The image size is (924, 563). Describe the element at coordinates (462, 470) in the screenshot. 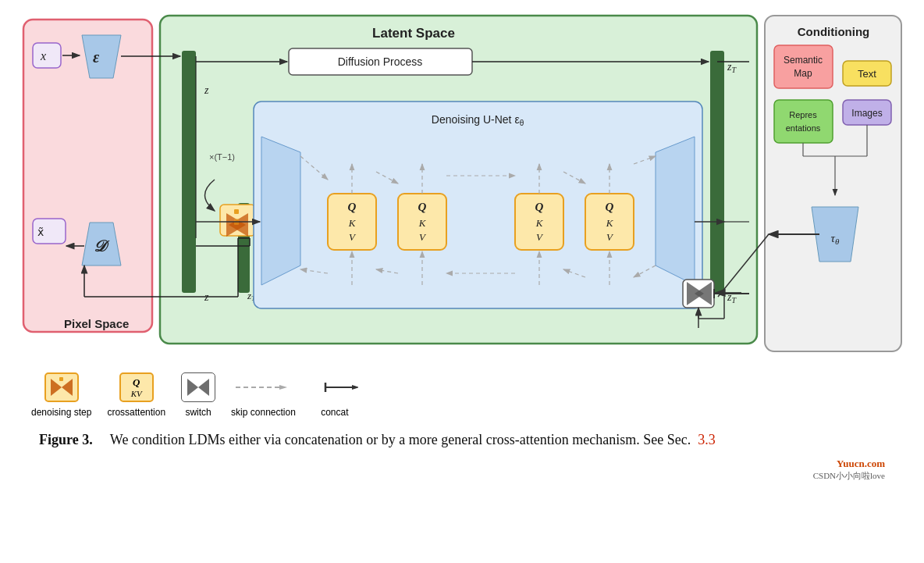

I see `watermarks: Yuucn.com CSDN小小向啦love` at that location.